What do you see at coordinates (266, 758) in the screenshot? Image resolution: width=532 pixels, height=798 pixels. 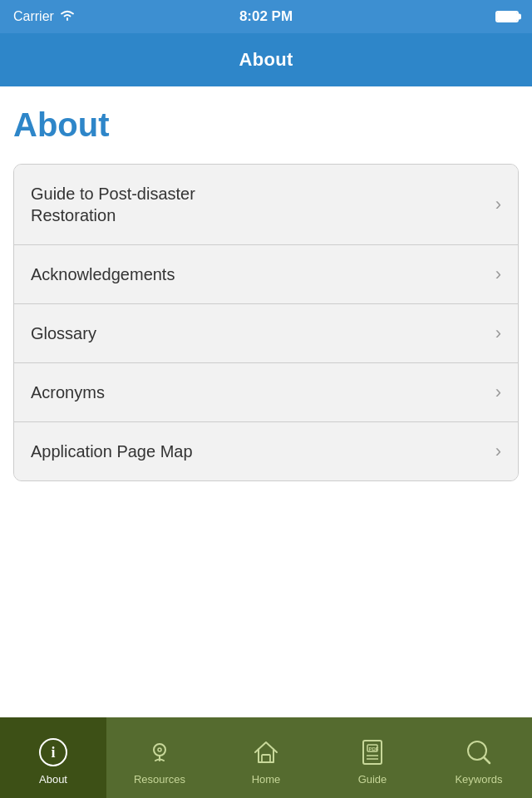 I see `tab-bar: i About Resources Home` at bounding box center [266, 758].